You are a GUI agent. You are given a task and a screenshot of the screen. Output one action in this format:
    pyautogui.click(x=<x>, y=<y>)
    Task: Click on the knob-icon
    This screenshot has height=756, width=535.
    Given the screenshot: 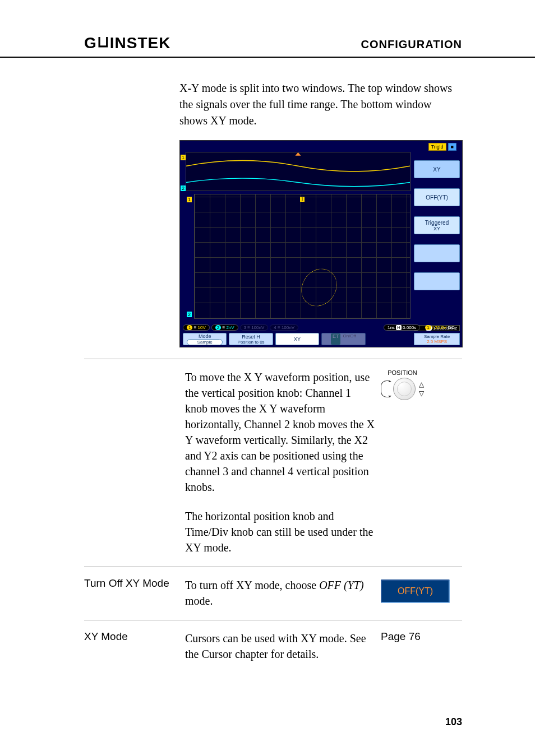 What is the action you would take?
    pyautogui.click(x=404, y=389)
    